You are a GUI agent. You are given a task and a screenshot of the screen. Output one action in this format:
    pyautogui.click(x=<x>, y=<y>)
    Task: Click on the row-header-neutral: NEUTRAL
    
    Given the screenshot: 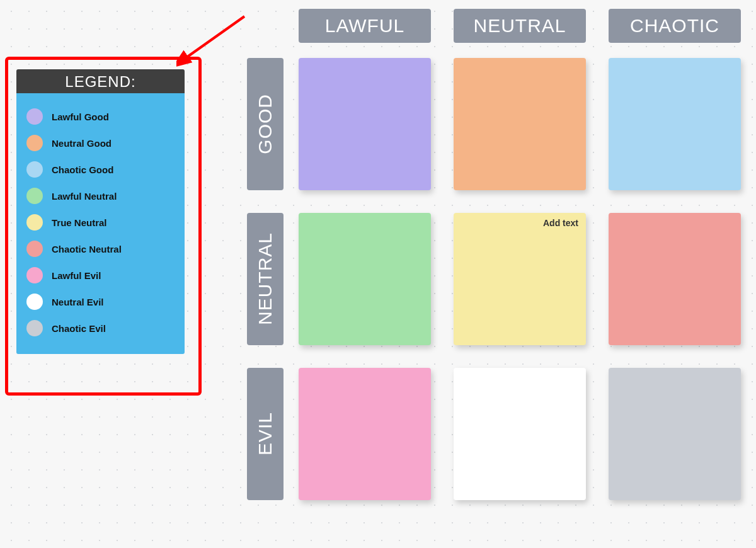 What is the action you would take?
    pyautogui.click(x=265, y=279)
    